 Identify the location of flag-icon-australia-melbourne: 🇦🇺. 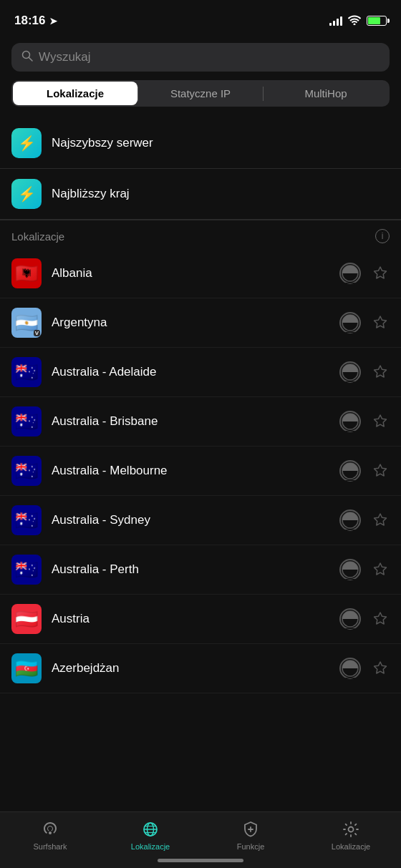
(26, 471).